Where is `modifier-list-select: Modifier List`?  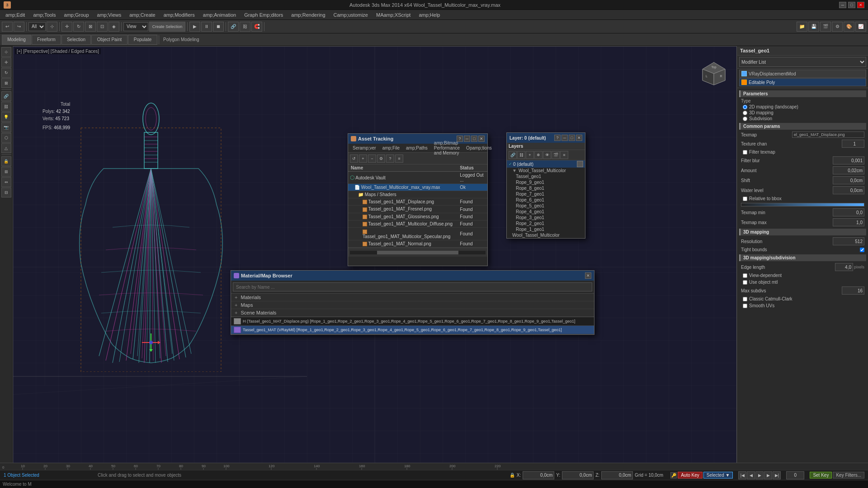 modifier-list-select: Modifier List is located at coordinates (803, 62).